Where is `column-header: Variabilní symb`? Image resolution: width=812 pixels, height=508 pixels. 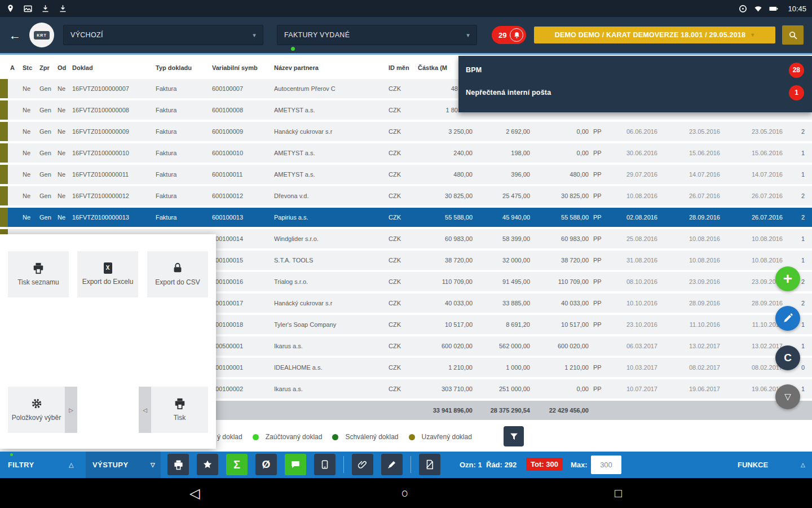 column-header: Variabilní symb is located at coordinates (243, 68).